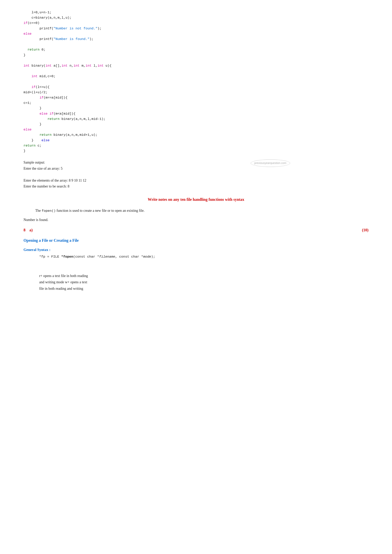  What do you see at coordinates (196, 103) in the screenshot?
I see `code-line-14: c=1;` at bounding box center [196, 103].